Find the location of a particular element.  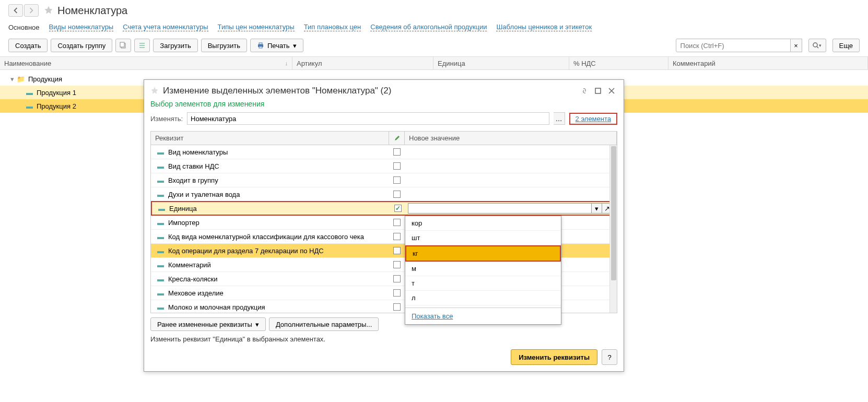

col-comment: Комментарий is located at coordinates (768, 63).